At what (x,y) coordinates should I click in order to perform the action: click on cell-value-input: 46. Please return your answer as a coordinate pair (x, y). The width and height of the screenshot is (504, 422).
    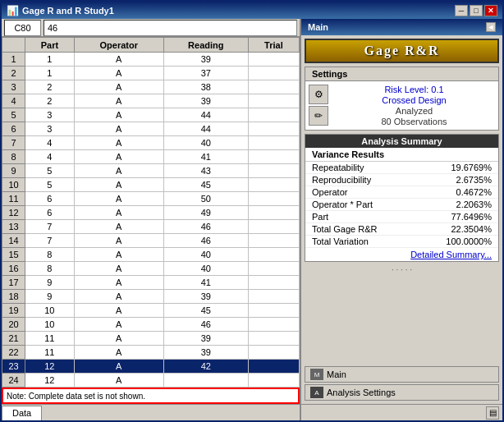
    Looking at the image, I should click on (171, 28).